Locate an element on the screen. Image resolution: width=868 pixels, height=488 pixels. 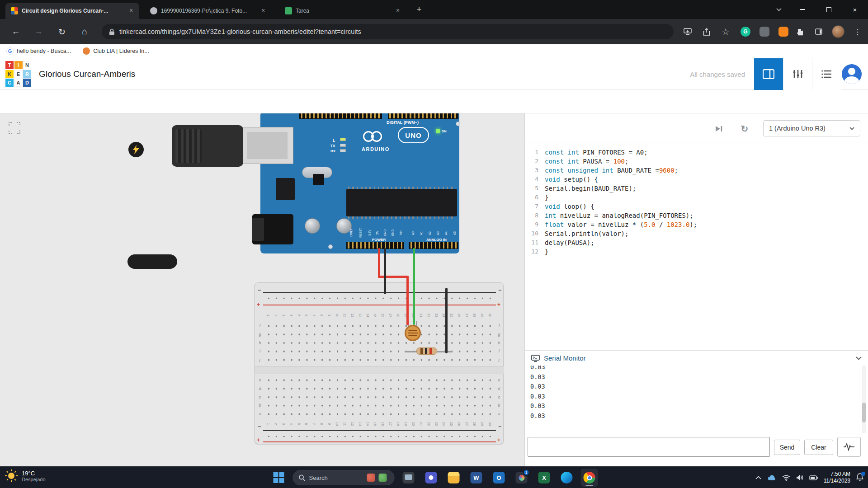
window-maximize-button is located at coordinates (829, 9).